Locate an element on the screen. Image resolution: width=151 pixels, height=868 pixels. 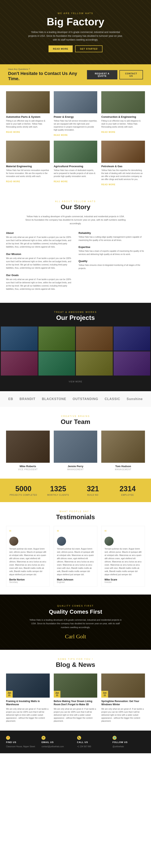
blog-date-2: Jun 11 is located at coordinates (57, 694).